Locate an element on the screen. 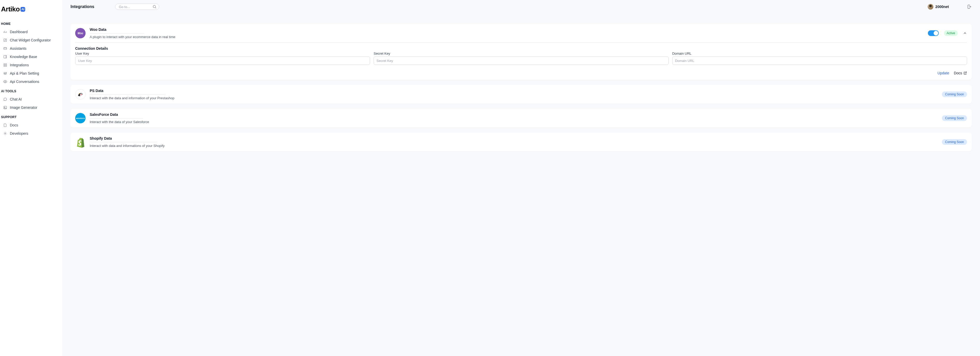 The width and height of the screenshot is (980, 356). sidebar-item-image-generator: Image Generator is located at coordinates (31, 108).